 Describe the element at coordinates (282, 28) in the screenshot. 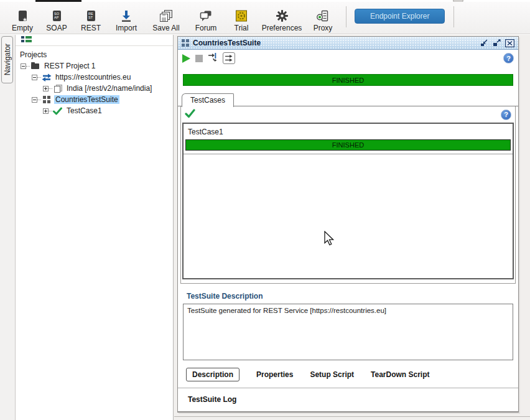

I see `toolbar-label: Preferences` at that location.